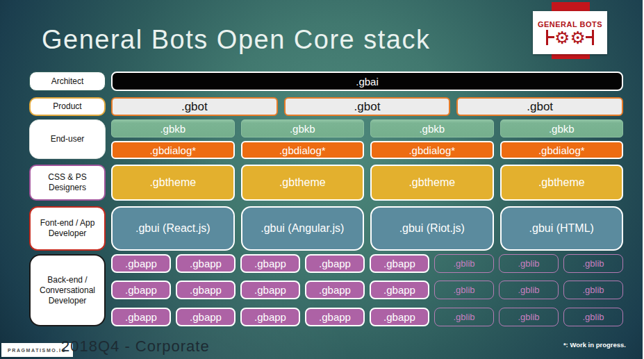 Image resolution: width=644 pixels, height=359 pixels. I want to click on box-gbui-angular: .gbui (Angular.js), so click(303, 228).